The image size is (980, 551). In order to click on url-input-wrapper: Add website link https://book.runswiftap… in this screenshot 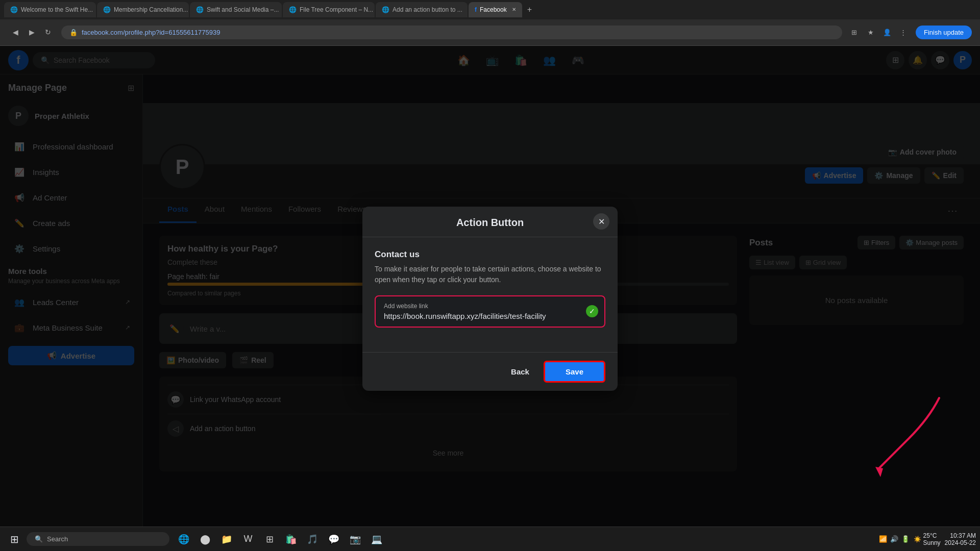, I will do `click(490, 311)`.